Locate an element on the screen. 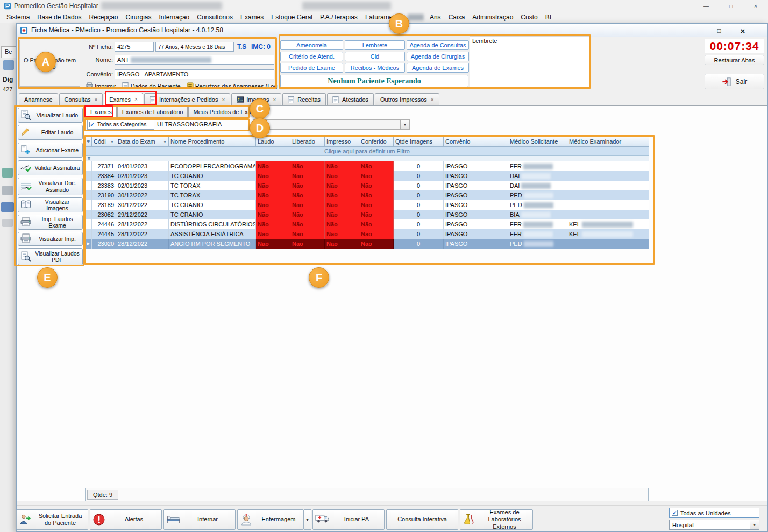 The width and height of the screenshot is (768, 532). quick-button-cid: Cid is located at coordinates (375, 56).